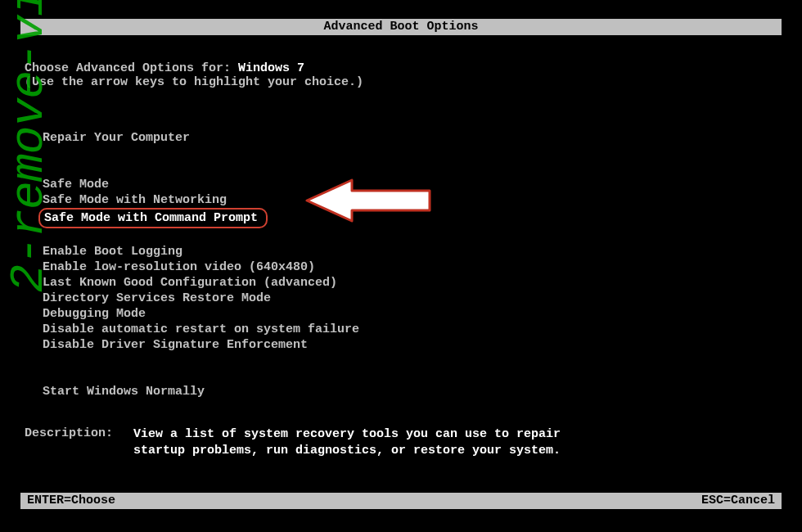 Image resolution: width=802 pixels, height=532 pixels. What do you see at coordinates (79, 434) in the screenshot?
I see `description-label: Description:` at bounding box center [79, 434].